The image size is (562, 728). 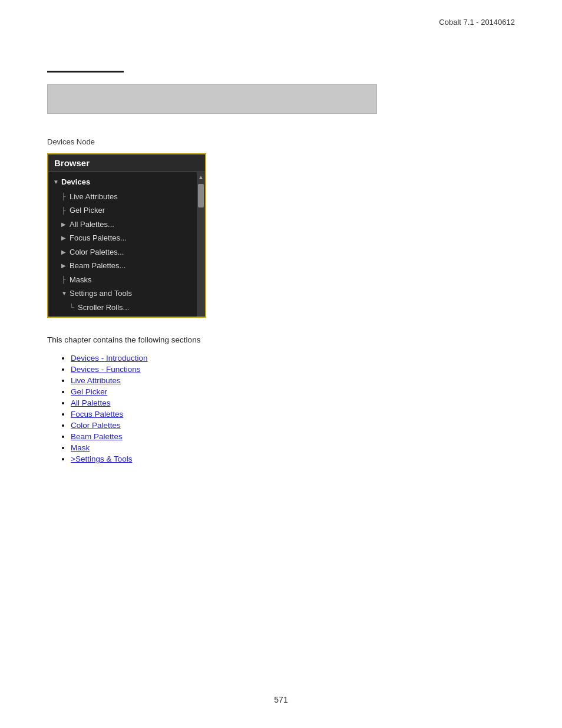 What do you see at coordinates (281, 340) in the screenshot?
I see `chapter-intro-text: This chapter contains the following sect…` at bounding box center [281, 340].